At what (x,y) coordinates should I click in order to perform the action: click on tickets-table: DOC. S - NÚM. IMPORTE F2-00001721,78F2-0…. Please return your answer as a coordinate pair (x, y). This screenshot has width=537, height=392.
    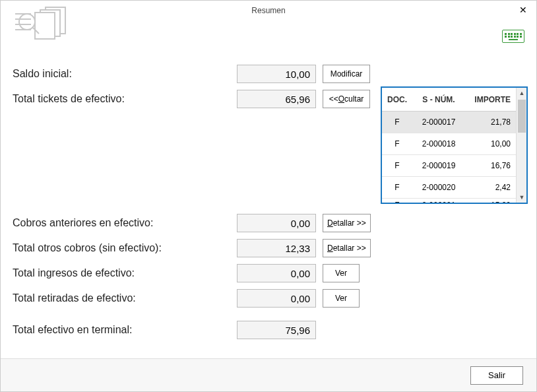
    Looking at the image, I should click on (454, 145).